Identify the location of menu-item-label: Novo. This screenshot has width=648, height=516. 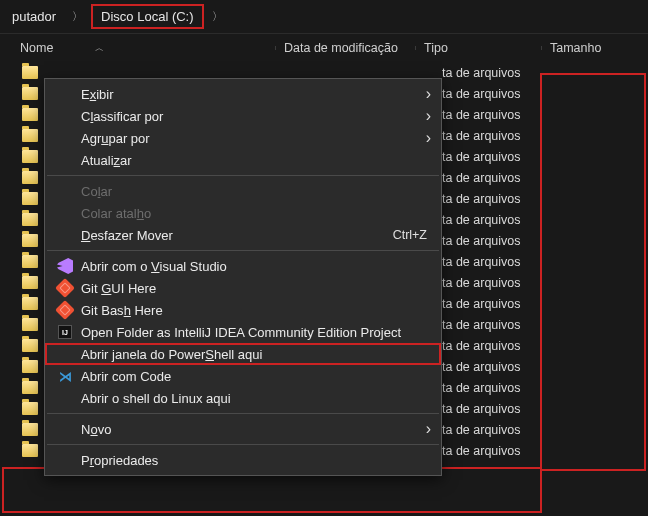
(250, 430).